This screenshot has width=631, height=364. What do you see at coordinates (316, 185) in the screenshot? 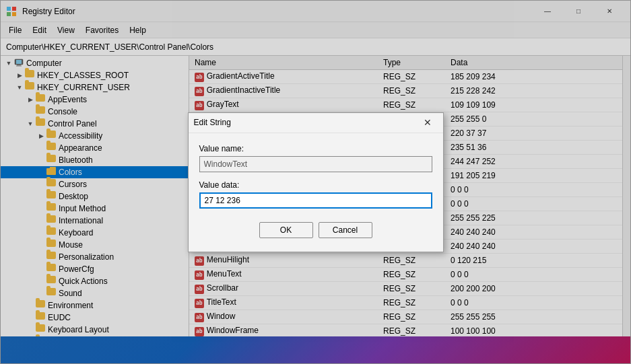
I see `value-data-label: Value data:` at bounding box center [316, 185].